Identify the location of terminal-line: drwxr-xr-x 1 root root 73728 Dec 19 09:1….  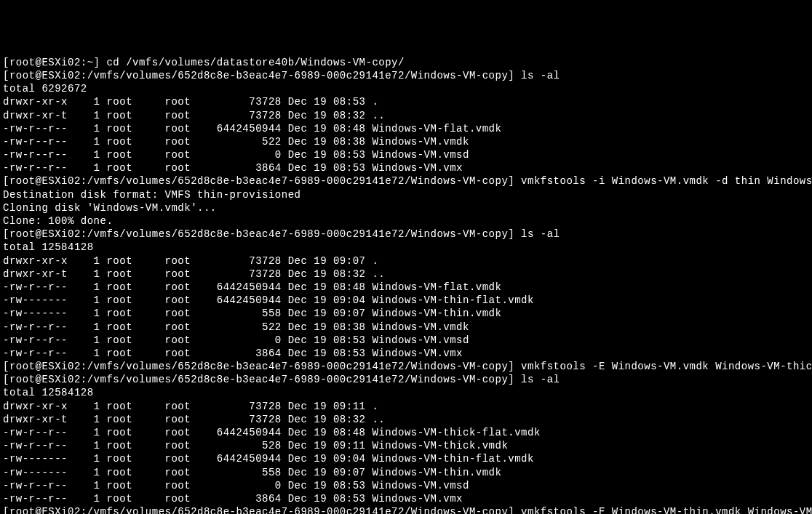
(407, 406).